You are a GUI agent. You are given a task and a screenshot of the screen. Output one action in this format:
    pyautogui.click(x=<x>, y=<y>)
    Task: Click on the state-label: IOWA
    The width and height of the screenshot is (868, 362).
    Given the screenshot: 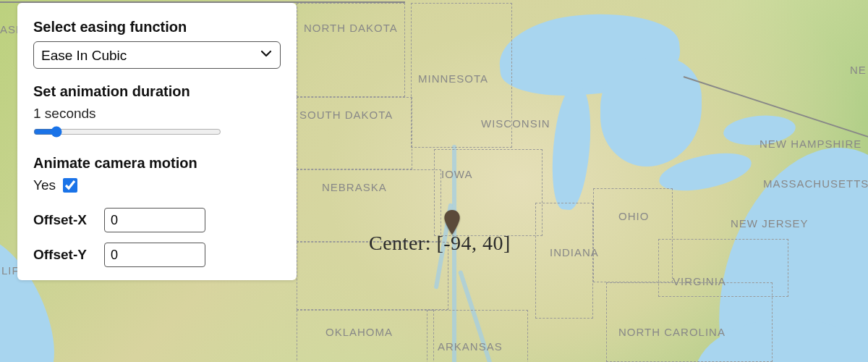 What is the action you would take?
    pyautogui.click(x=457, y=174)
    